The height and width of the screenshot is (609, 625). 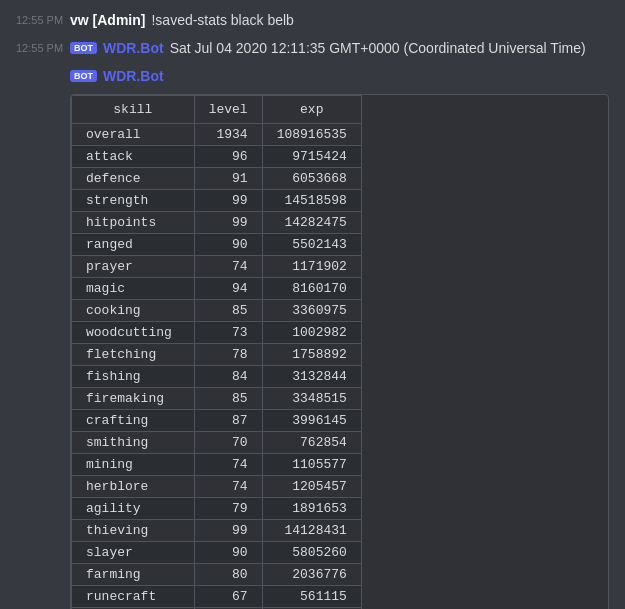 What do you see at coordinates (228, 179) in the screenshot?
I see `skill-level: 91` at bounding box center [228, 179].